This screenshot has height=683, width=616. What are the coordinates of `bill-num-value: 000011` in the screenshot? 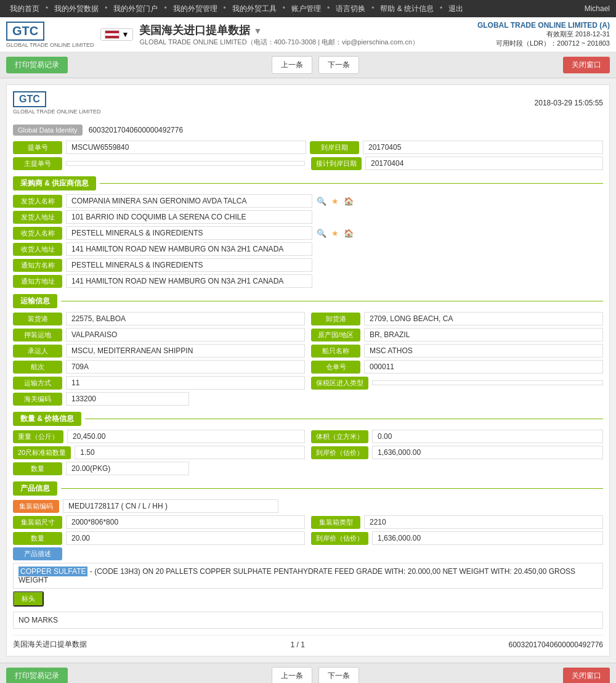 It's located at (484, 367).